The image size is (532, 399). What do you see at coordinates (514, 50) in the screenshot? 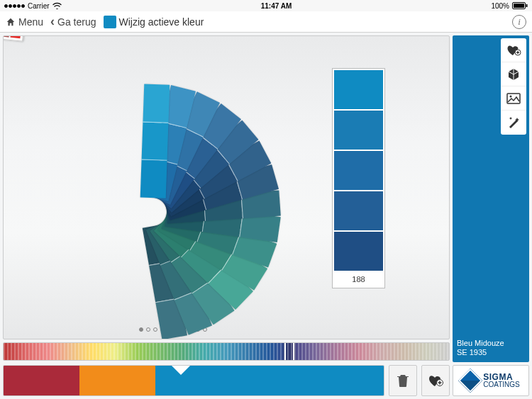
I see `add-favorite-button` at bounding box center [514, 50].